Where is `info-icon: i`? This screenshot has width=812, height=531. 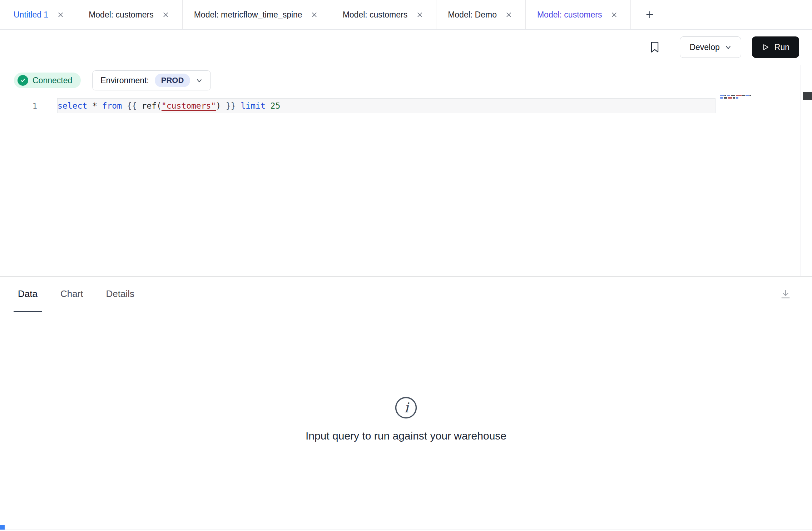 info-icon: i is located at coordinates (406, 408).